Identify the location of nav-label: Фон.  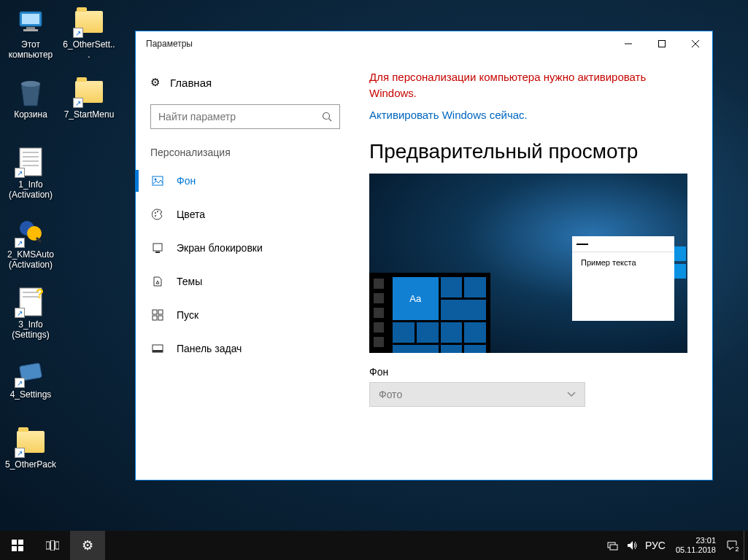
(186, 181).